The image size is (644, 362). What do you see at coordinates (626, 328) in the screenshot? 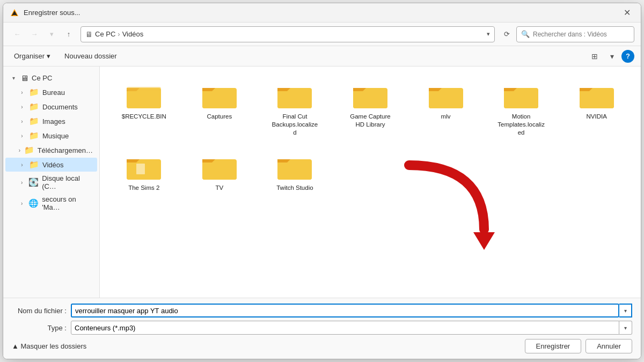
I see `type-dropdown-button: ▾` at bounding box center [626, 328].